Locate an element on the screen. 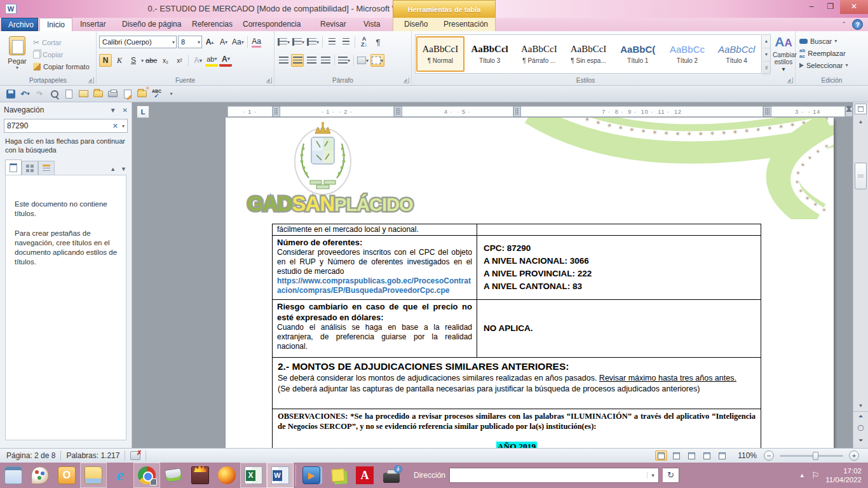 The width and height of the screenshot is (868, 488). select-button: Seleccionar▾ is located at coordinates (832, 65).